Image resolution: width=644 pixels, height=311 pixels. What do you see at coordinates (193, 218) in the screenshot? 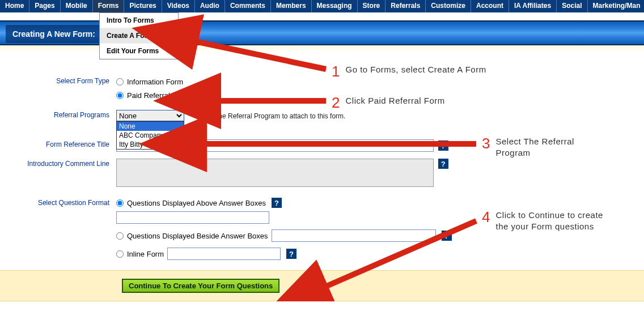
I see `input-q-above-sample` at bounding box center [193, 218].